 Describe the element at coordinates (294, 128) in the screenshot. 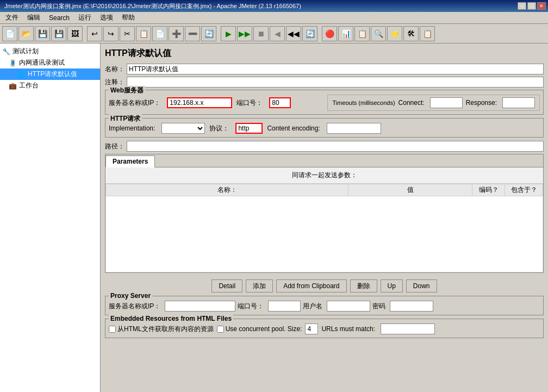

I see `encoding-label: Content encoding:` at that location.